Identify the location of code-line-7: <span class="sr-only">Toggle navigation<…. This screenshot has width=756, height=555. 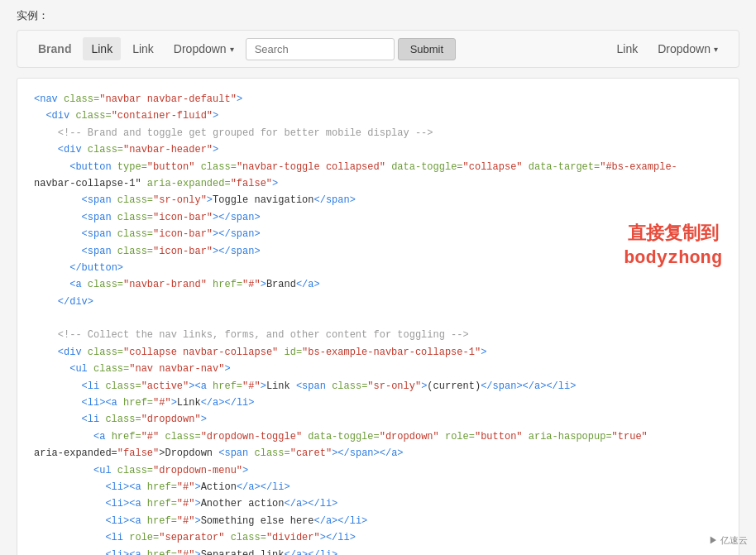
(378, 200).